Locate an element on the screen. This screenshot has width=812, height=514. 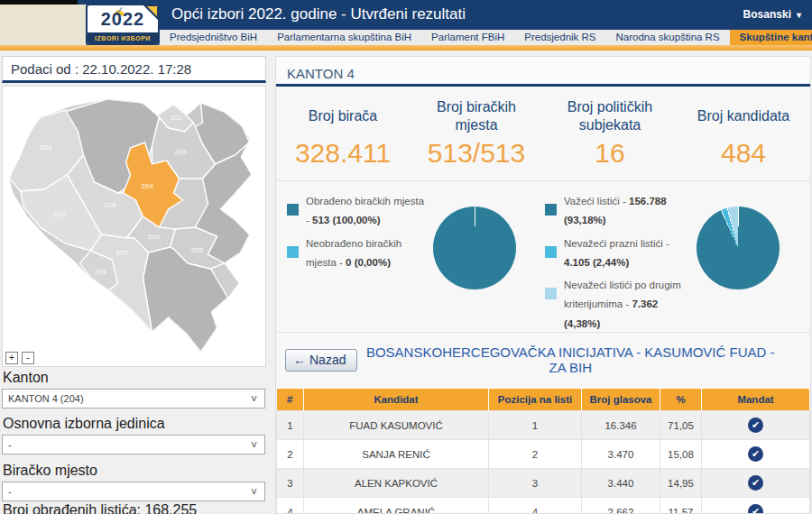
elections-2022-logo: ✍ 2022 IZBORI ИЗБОРИ is located at coordinates (123, 25).